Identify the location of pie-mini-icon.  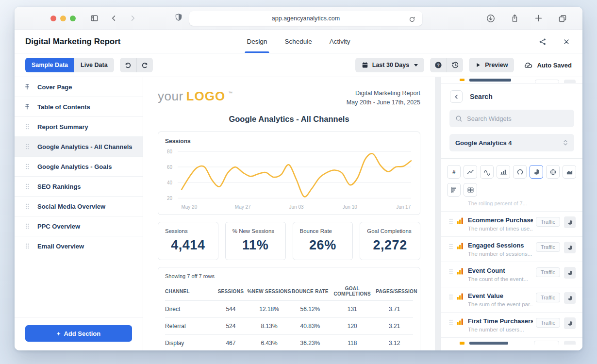
(570, 222).